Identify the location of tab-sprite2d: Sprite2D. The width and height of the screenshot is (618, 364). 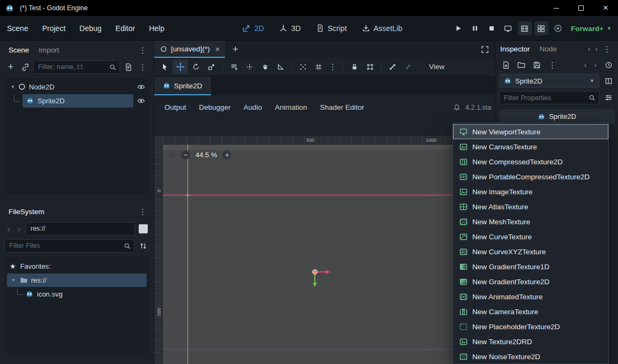
(183, 86).